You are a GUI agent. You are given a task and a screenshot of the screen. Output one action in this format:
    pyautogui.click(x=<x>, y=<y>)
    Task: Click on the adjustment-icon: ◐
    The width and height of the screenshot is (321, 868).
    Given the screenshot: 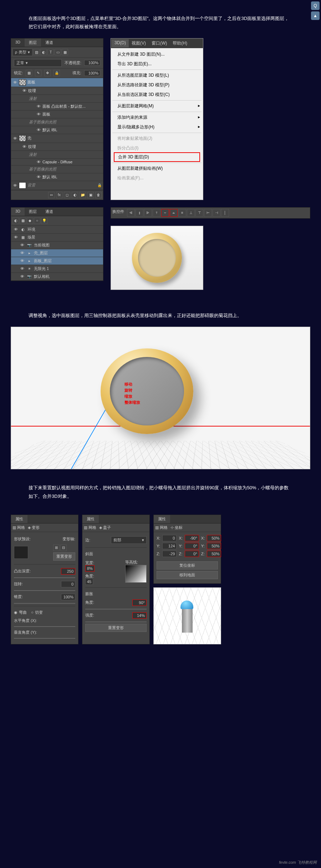 What is the action you would take?
    pyautogui.click(x=75, y=195)
    